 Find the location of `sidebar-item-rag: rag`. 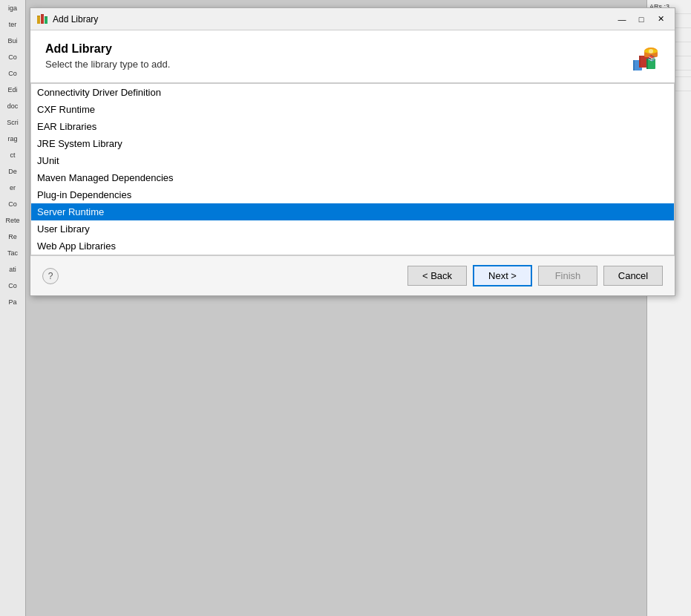

sidebar-item-rag: rag is located at coordinates (13, 139).